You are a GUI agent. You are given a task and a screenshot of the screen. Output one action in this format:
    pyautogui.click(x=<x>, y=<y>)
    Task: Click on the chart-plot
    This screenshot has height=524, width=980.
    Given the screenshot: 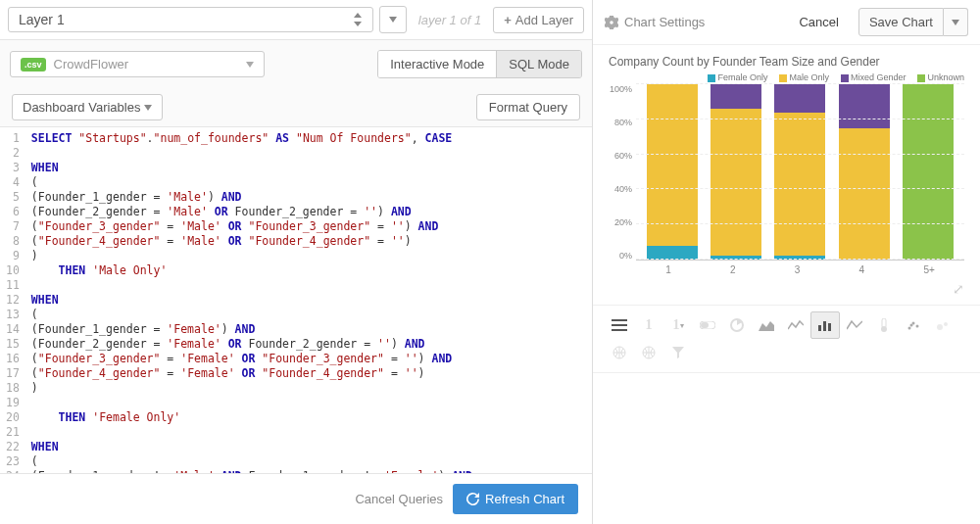 What is the action you would take?
    pyautogui.click(x=800, y=172)
    